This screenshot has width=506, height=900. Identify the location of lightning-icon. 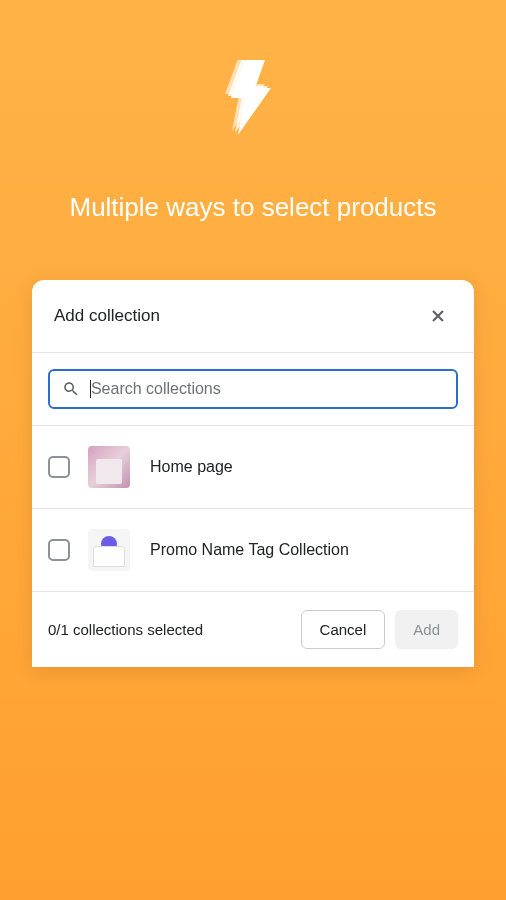
(253, 124).